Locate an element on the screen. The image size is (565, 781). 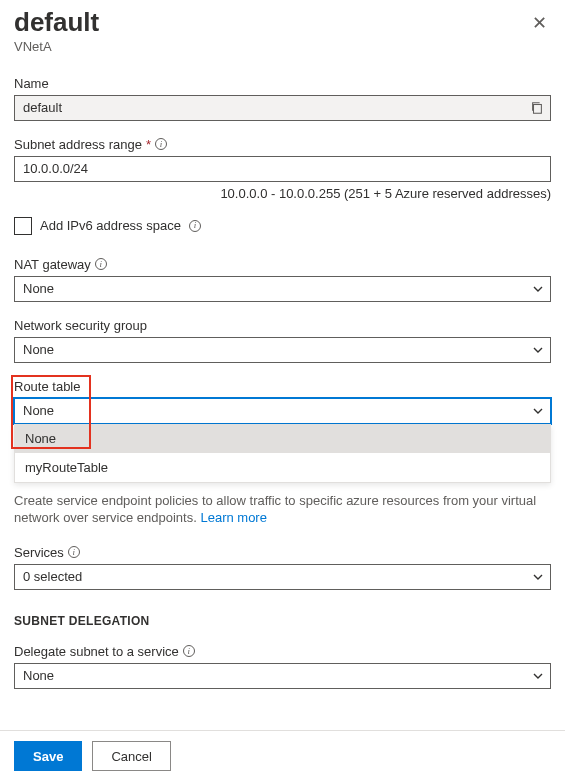
name-field: default is located at coordinates (282, 108).